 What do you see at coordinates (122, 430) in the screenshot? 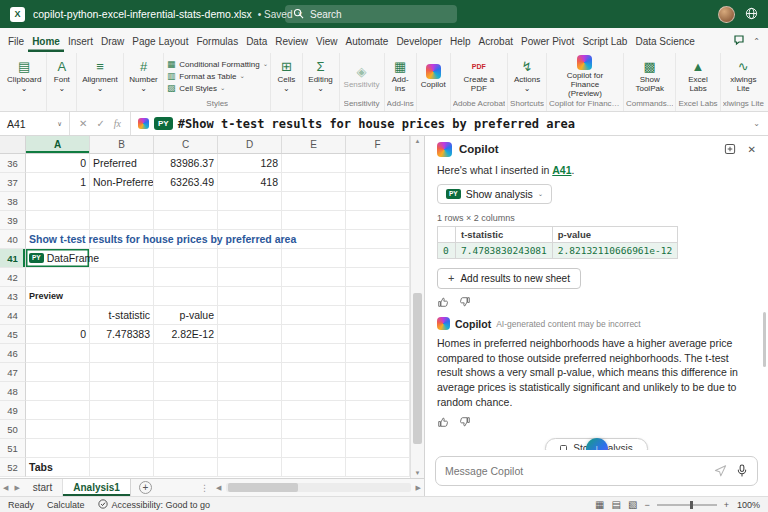
I see `cell-B50` at bounding box center [122, 430].